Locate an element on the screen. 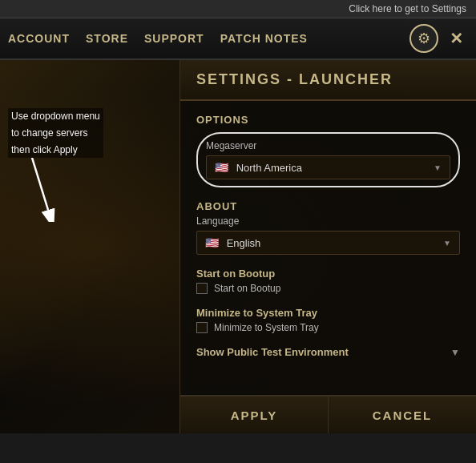 Image resolution: width=476 pixels, height=463 pixels. megaserver-value: North America is located at coordinates (269, 168).